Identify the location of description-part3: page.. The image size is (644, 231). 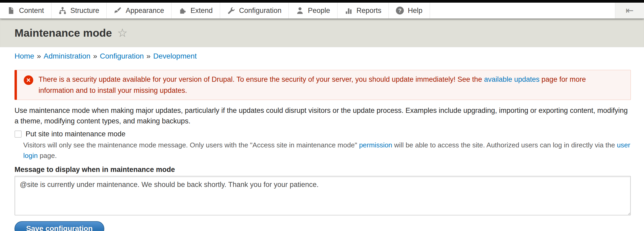
(47, 156).